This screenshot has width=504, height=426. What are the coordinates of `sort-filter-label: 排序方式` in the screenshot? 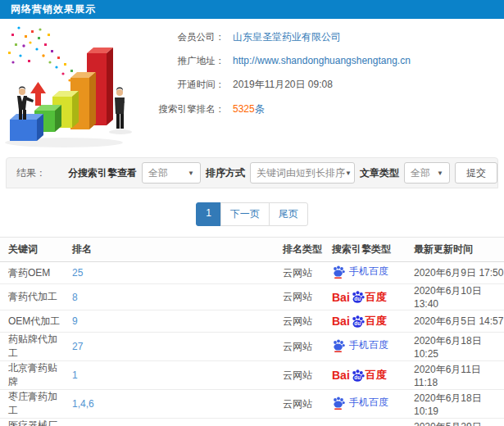 It's located at (225, 174).